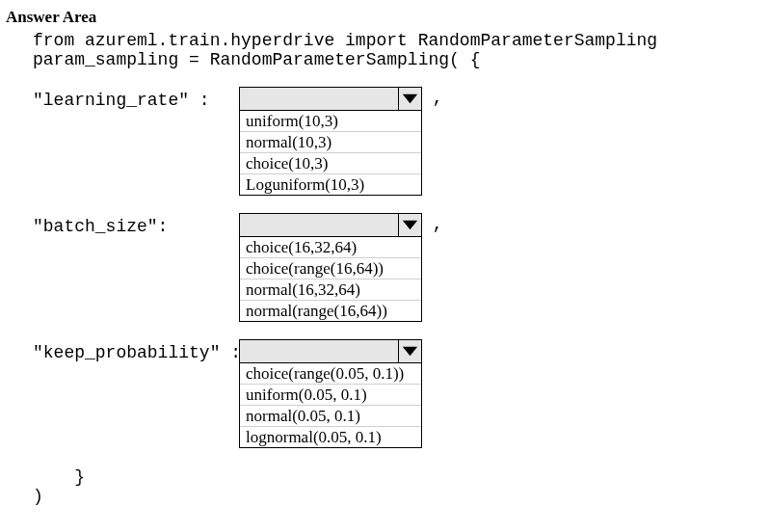 The height and width of the screenshot is (532, 769). What do you see at coordinates (331, 98) in the screenshot?
I see `learning-rate-dropdown` at bounding box center [331, 98].